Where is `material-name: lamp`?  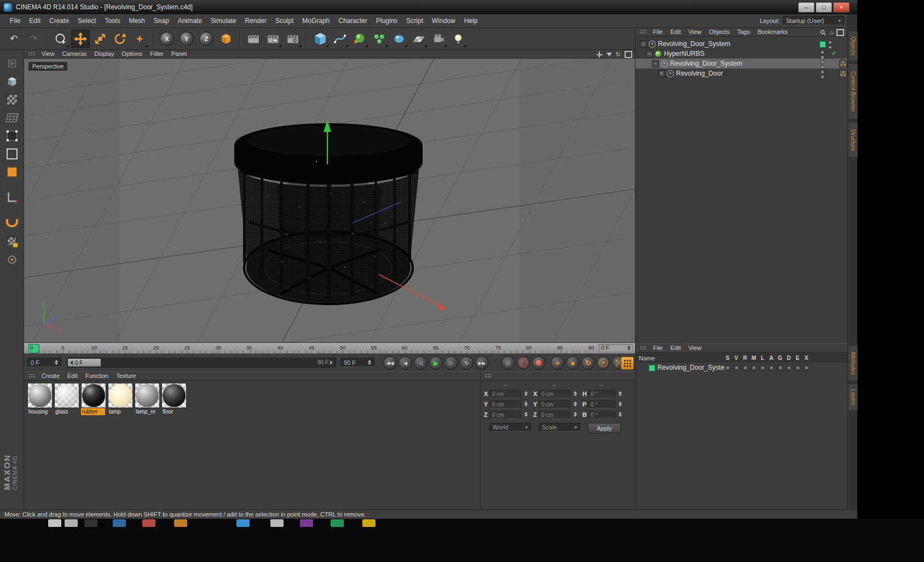
material-name: lamp is located at coordinates (120, 412).